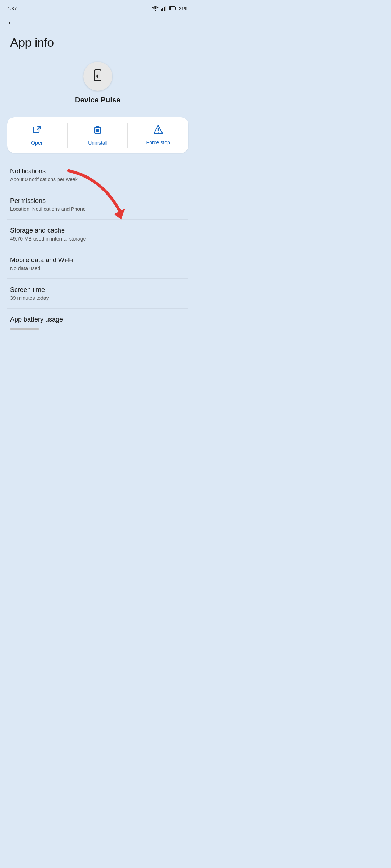  Describe the element at coordinates (98, 298) in the screenshot. I see `settings-item-screen-time-subtitle: 39 minutes today` at that location.